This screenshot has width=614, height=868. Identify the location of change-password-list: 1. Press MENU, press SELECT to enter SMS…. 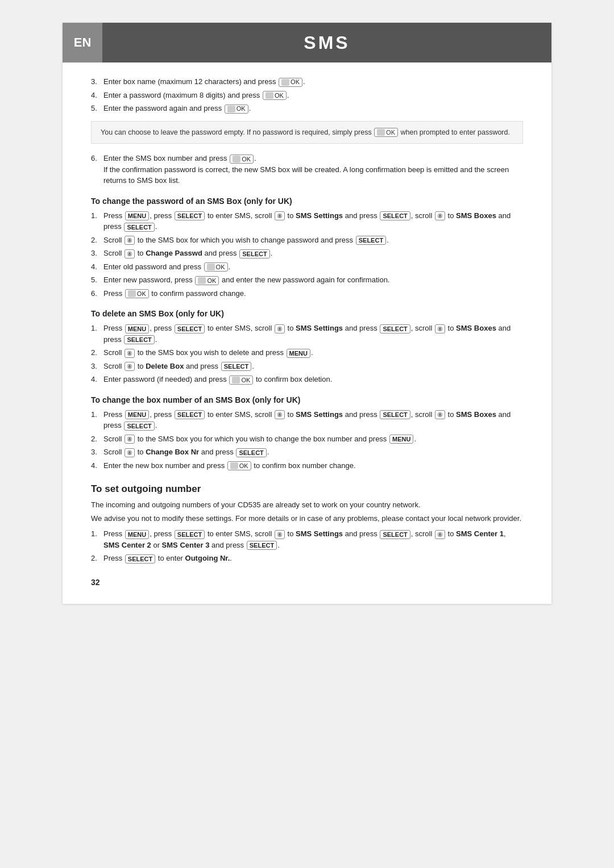
(307, 254).